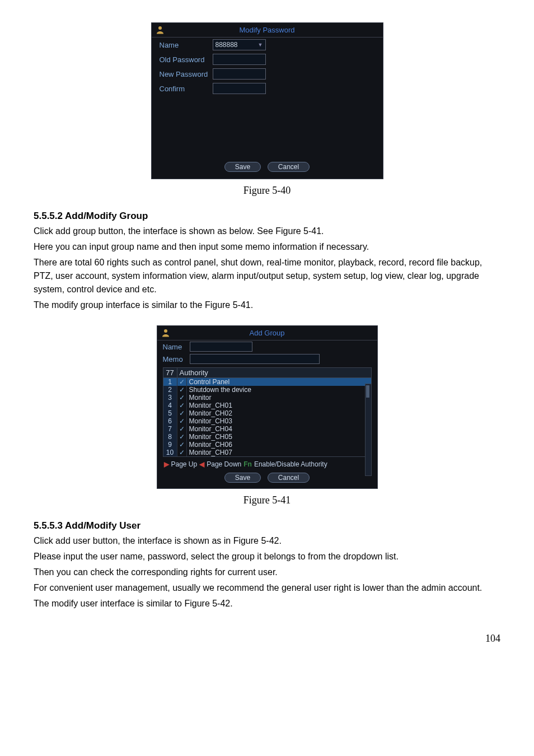 The height and width of the screenshot is (756, 534). What do you see at coordinates (274, 373) in the screenshot?
I see `authority-header: Authority` at bounding box center [274, 373].